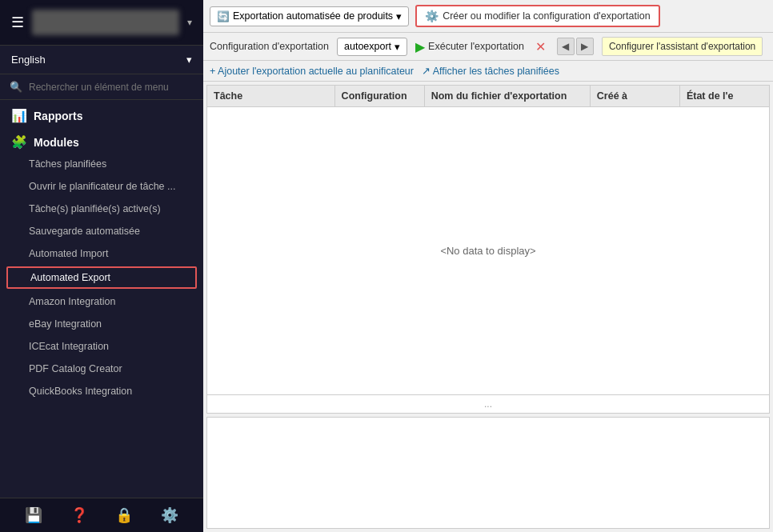 Image resolution: width=773 pixels, height=532 pixels. What do you see at coordinates (312, 71) in the screenshot?
I see `add-to-scheduler-link: + Ajouter l'exportation actuelle au plan…` at bounding box center [312, 71].